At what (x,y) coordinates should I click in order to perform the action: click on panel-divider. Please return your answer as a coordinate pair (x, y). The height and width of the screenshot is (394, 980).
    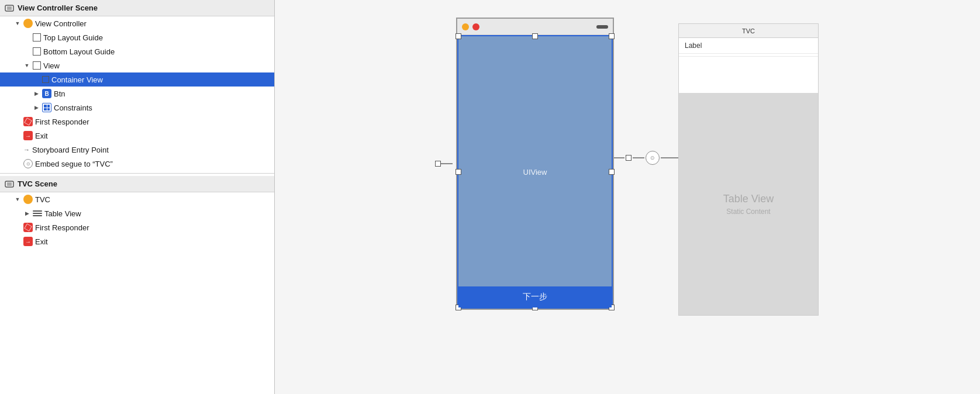
    Looking at the image, I should click on (137, 173).